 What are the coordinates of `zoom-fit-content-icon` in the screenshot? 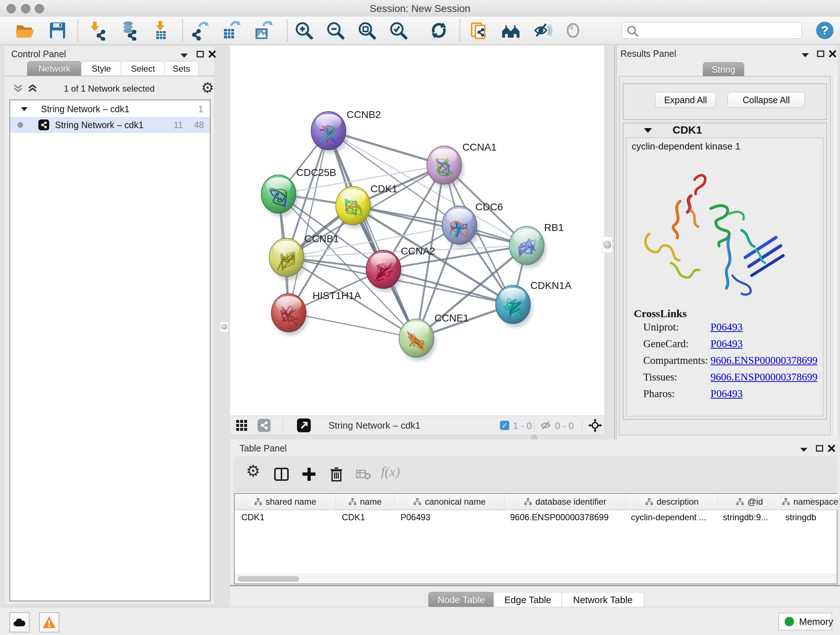 It's located at (367, 30).